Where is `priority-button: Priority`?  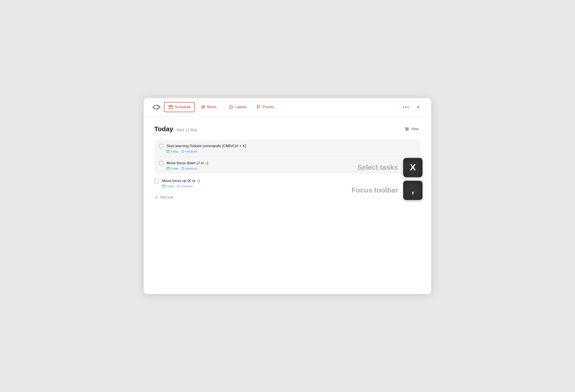
priority-button: Priority is located at coordinates (265, 107).